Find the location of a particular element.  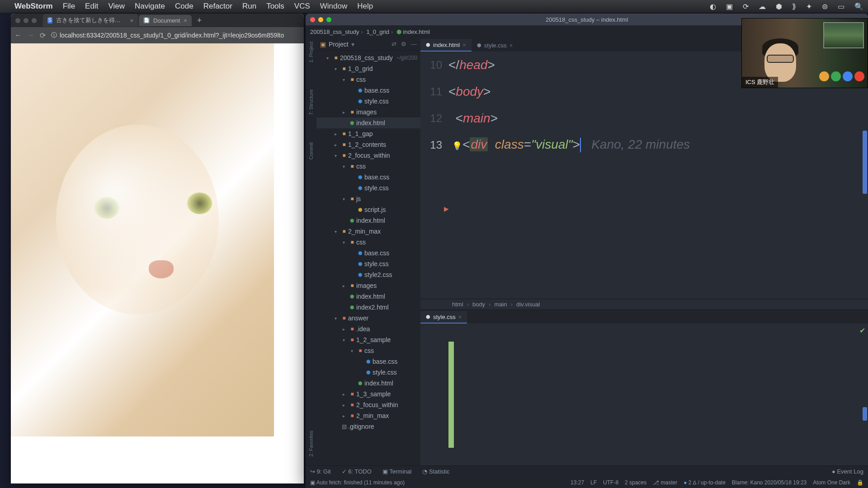

intention-bulb-icon: 💡 is located at coordinates (457, 146).